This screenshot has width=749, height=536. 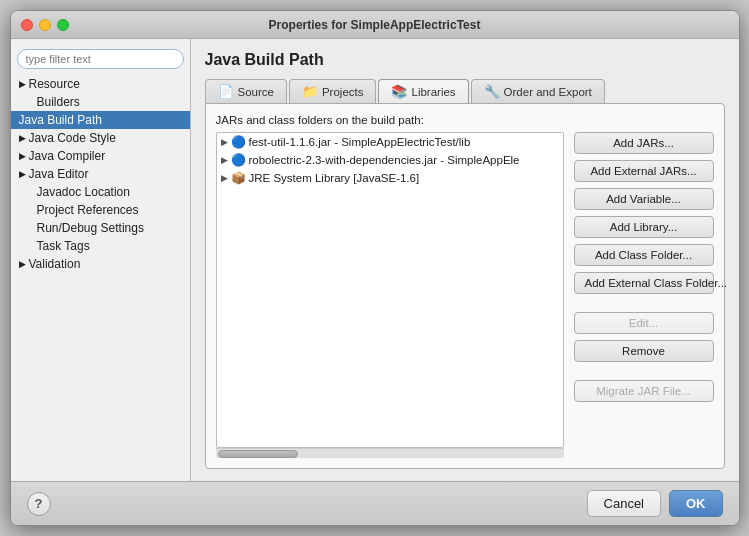 What do you see at coordinates (100, 210) in the screenshot?
I see `sidebar-item-project-references: Project References` at bounding box center [100, 210].